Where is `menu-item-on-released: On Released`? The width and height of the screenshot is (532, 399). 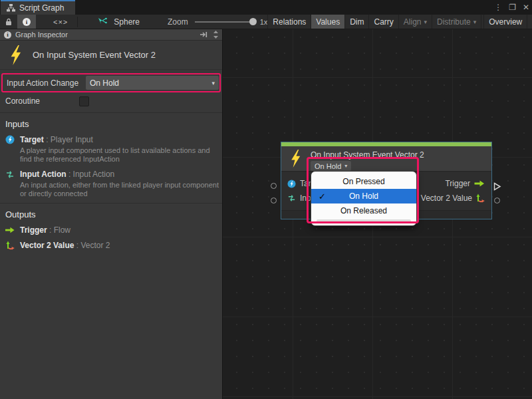 menu-item-on-released: On Released is located at coordinates (364, 211).